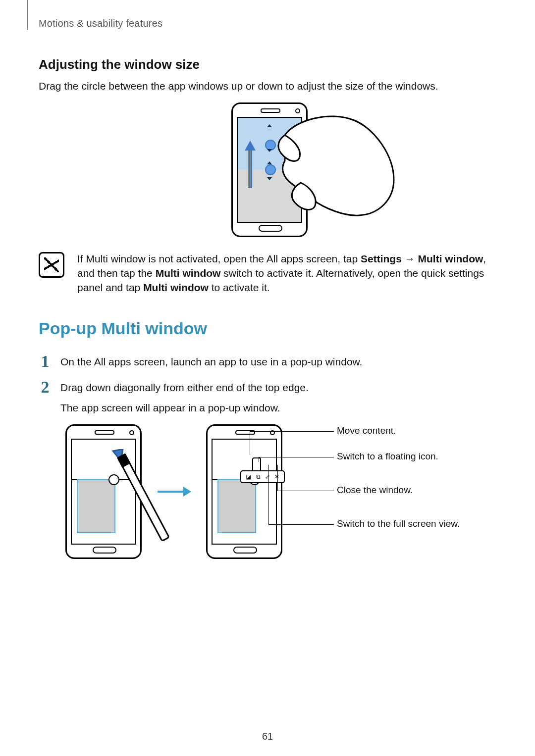 The height and width of the screenshot is (756, 535). Describe the element at coordinates (269, 86) in the screenshot. I see `paragraph-adjust-size: Drag the circle between the app windows …` at that location.